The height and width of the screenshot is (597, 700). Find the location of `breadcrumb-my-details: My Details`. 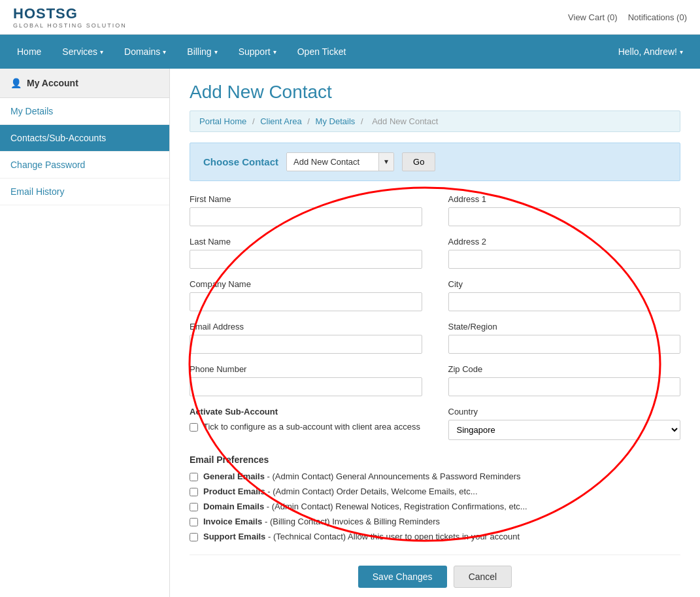

breadcrumb-my-details: My Details is located at coordinates (336, 122).